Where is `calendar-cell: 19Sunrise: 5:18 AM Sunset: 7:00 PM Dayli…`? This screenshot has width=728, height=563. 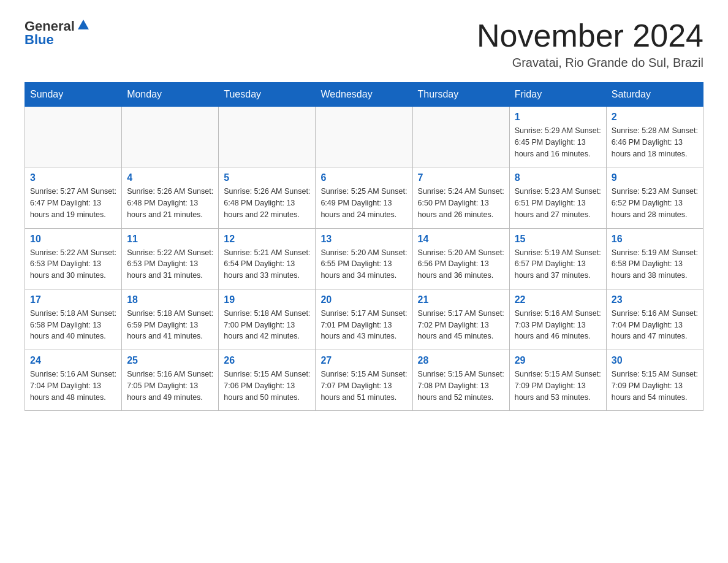
calendar-cell: 19Sunrise: 5:18 AM Sunset: 7:00 PM Dayli… is located at coordinates (267, 319).